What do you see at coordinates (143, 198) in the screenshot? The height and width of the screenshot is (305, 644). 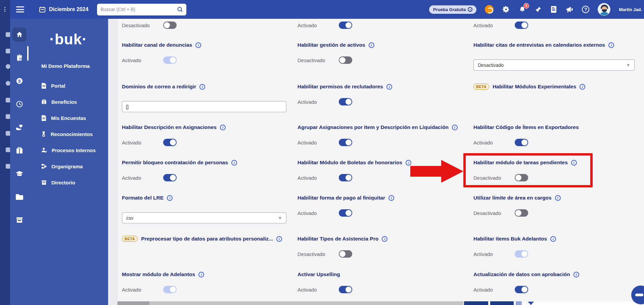 I see `setting-title: Formato del LRE` at bounding box center [143, 198].